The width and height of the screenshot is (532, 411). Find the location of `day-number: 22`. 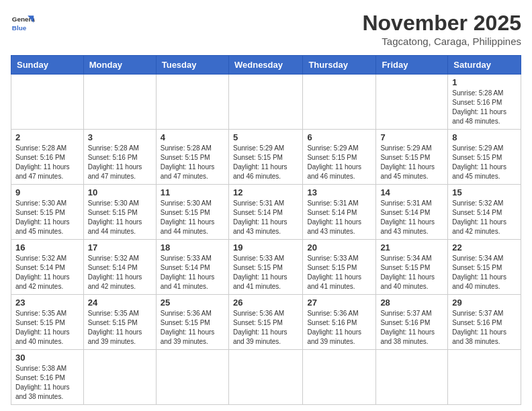

day-number: 22 is located at coordinates (484, 247).